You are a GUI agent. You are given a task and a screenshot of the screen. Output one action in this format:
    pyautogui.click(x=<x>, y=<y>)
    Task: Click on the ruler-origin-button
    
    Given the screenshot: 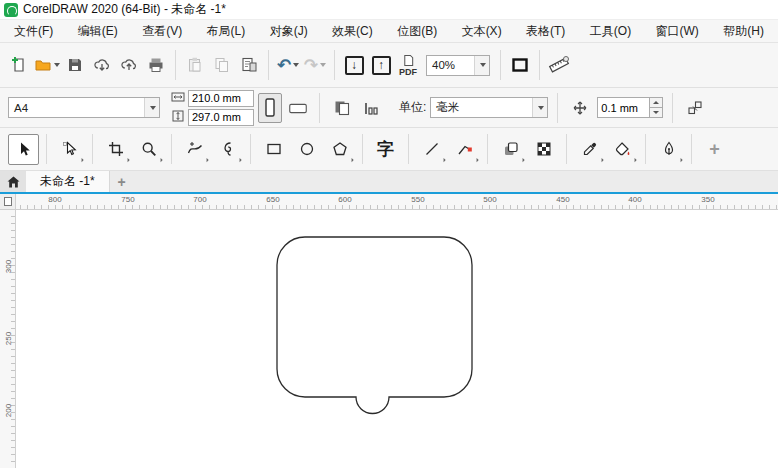 What is the action you would take?
    pyautogui.click(x=8, y=202)
    